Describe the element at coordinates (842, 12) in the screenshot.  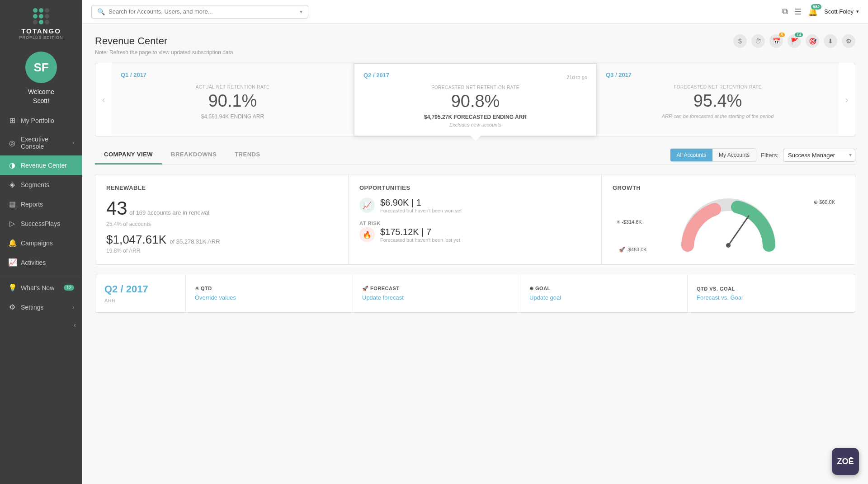
I see `user-menu: Scott Foley ▾` at that location.